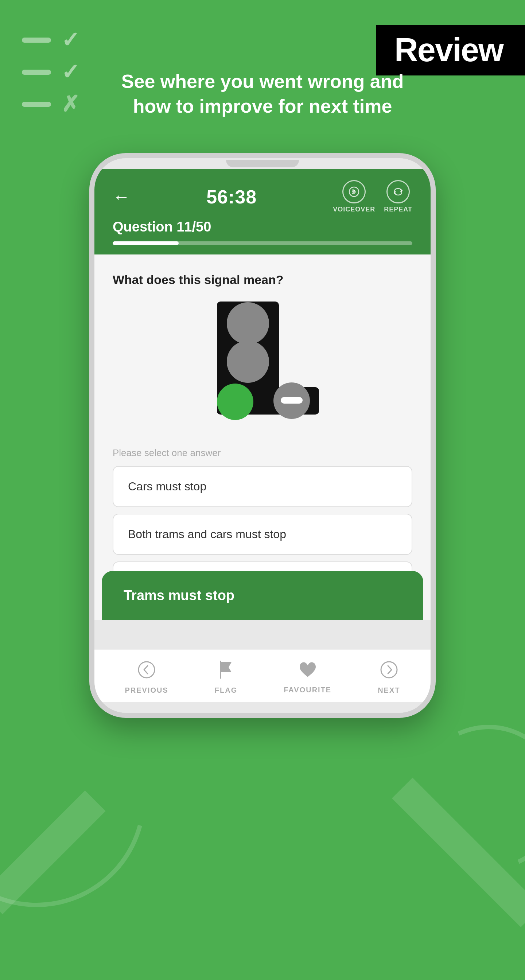 This screenshot has width=525, height=980. What do you see at coordinates (262, 534) in the screenshot?
I see `answer-option-2: Both trams and cars must stop` at bounding box center [262, 534].